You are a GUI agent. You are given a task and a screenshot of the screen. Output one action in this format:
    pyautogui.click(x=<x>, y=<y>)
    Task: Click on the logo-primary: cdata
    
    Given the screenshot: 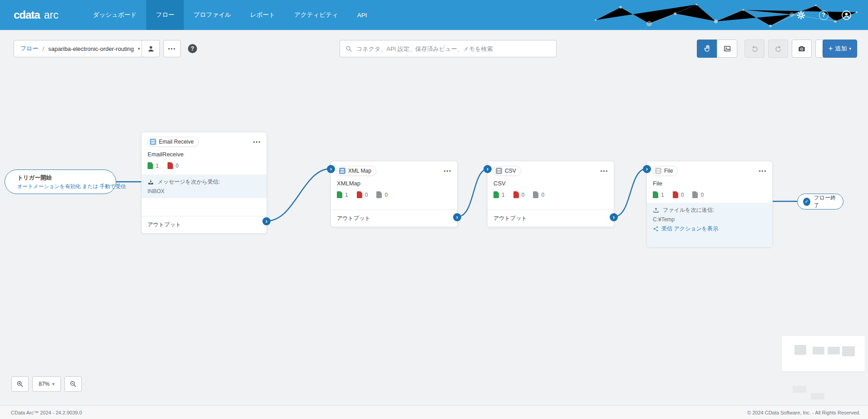 What is the action you would take?
    pyautogui.click(x=27, y=15)
    